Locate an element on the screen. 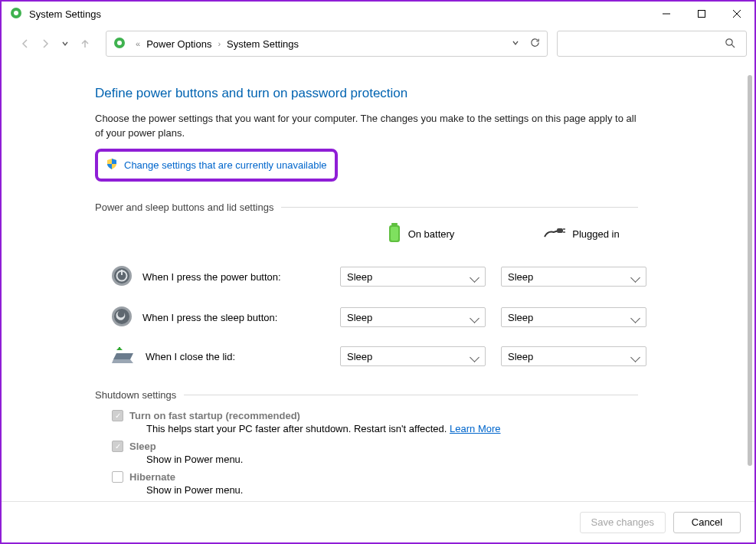 This screenshot has width=756, height=544. section-title: Shutdown settings is located at coordinates (136, 395).